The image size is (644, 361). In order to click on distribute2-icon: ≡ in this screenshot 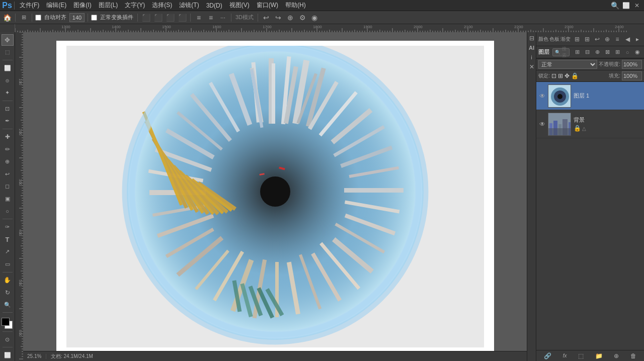, I will do `click(211, 18)`.